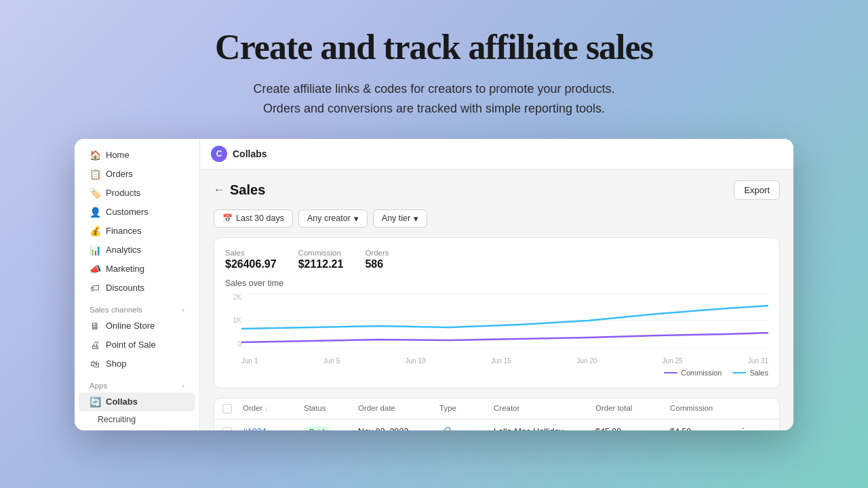 The image size is (868, 488). I want to click on page-title-row: ← Sales, so click(239, 190).